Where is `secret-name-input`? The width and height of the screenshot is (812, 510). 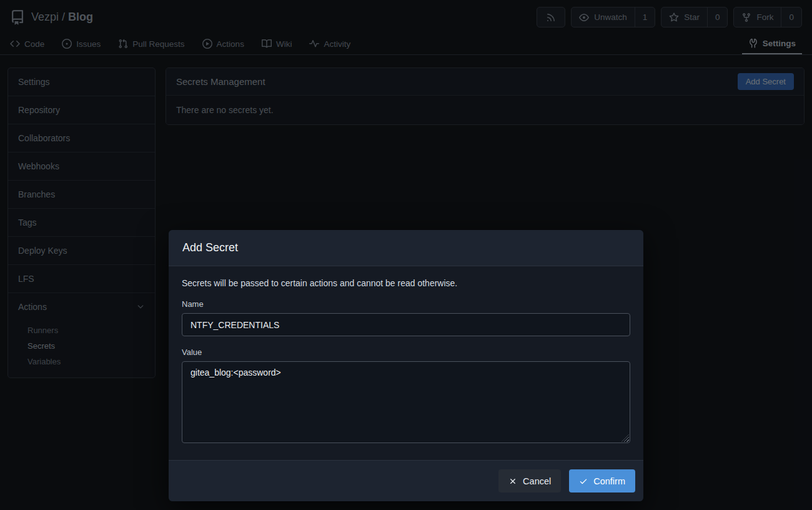 secret-name-input is located at coordinates (406, 325).